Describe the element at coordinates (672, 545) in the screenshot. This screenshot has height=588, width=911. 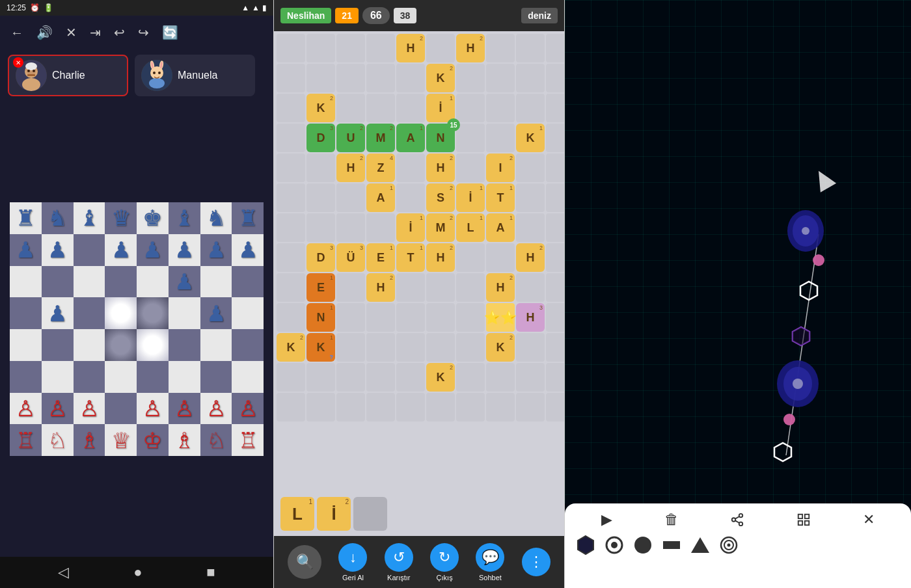
I see `rectangle-button` at that location.